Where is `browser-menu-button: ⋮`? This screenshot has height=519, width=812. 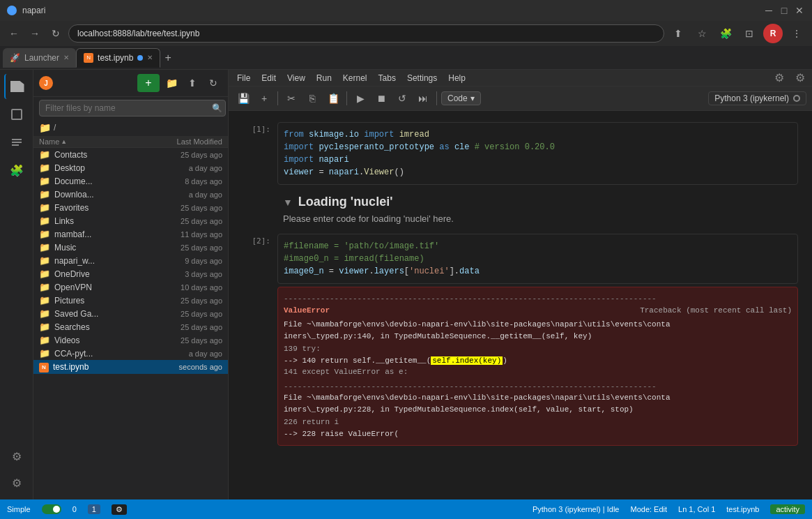 browser-menu-button: ⋮ is located at coordinates (797, 33).